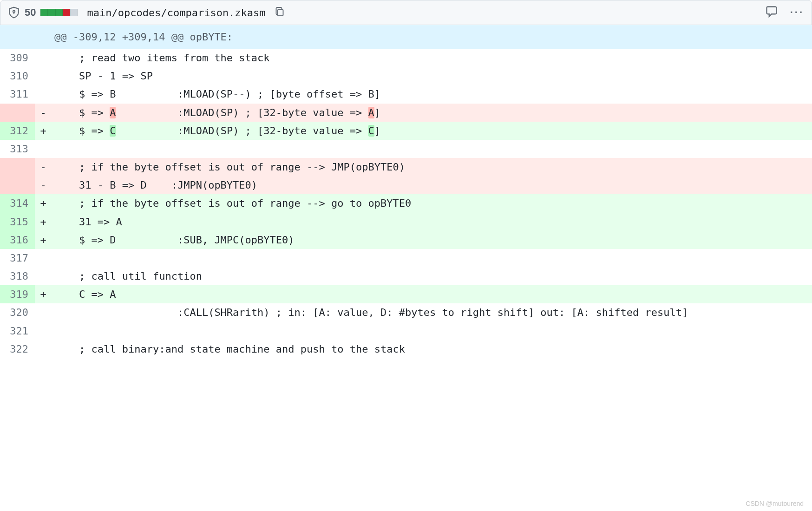 This screenshot has width=812, height=511. What do you see at coordinates (18, 203) in the screenshot?
I see `line-number: 314` at bounding box center [18, 203].